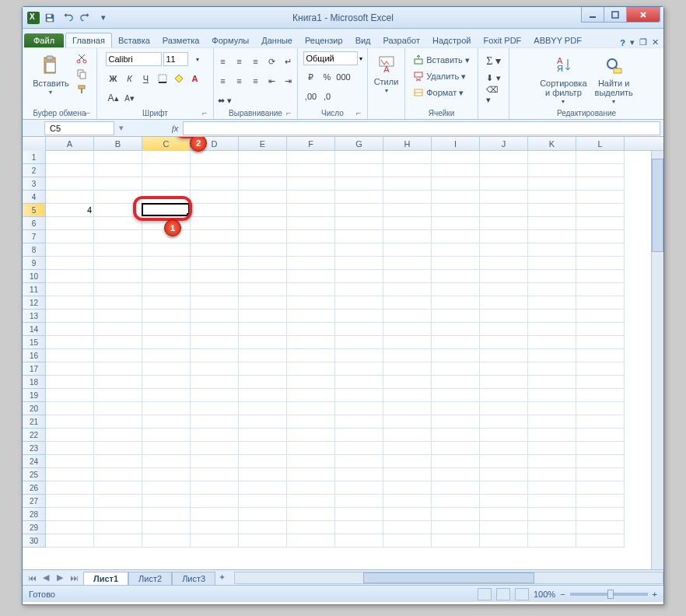  I want to click on cell-G9, so click(359, 263).